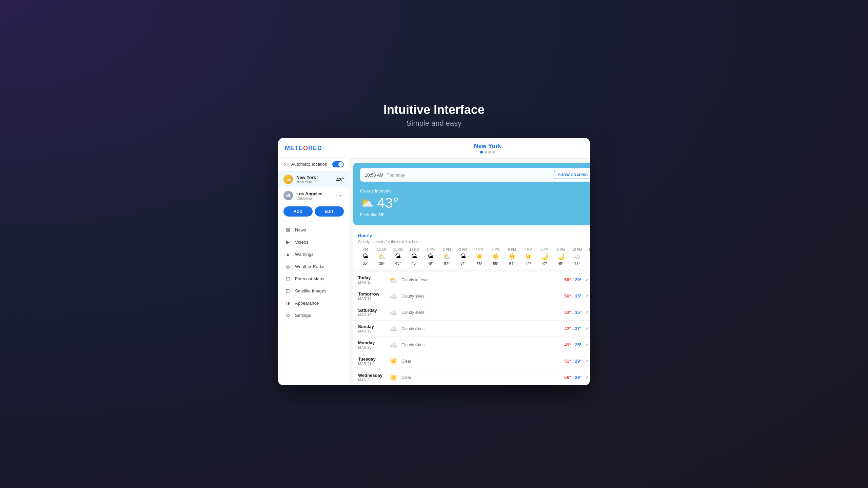 The width and height of the screenshot is (868, 488). Describe the element at coordinates (472, 329) in the screenshot. I see `forecast-section: Today MAR 16 ⛅ Cloudy intervals 56° / 29…` at that location.